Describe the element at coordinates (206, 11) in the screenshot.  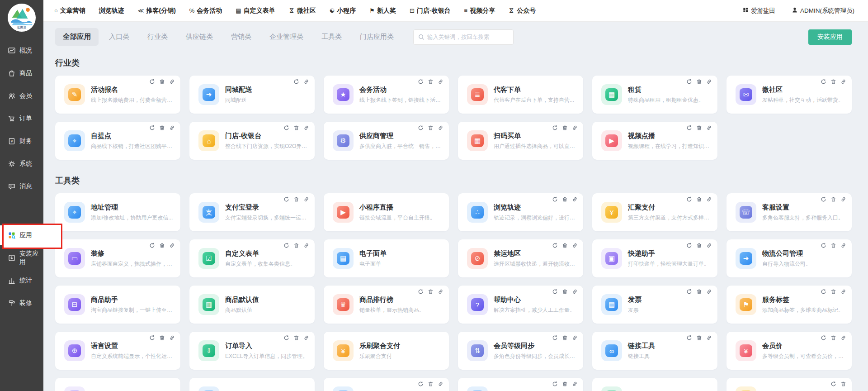
I see `topnav-item: %会务活动` at that location.